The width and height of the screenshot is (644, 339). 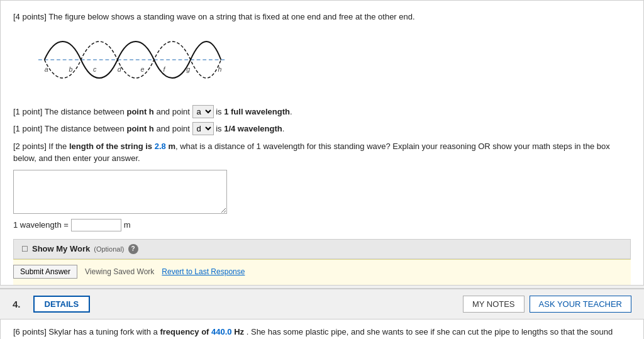 What do you see at coordinates (322, 272) in the screenshot?
I see `submit-row: Submit Answer Viewing Saved Work Revert …` at bounding box center [322, 272].